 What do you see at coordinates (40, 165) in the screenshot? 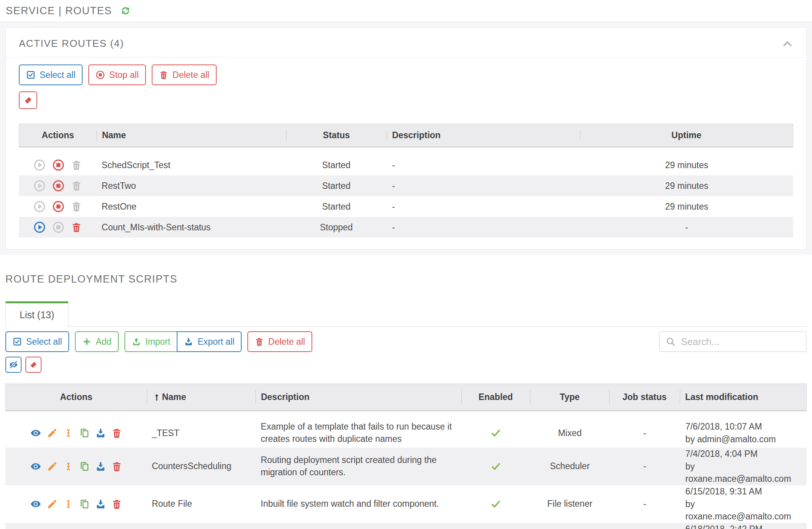
I see `play-circle-icon` at bounding box center [40, 165].